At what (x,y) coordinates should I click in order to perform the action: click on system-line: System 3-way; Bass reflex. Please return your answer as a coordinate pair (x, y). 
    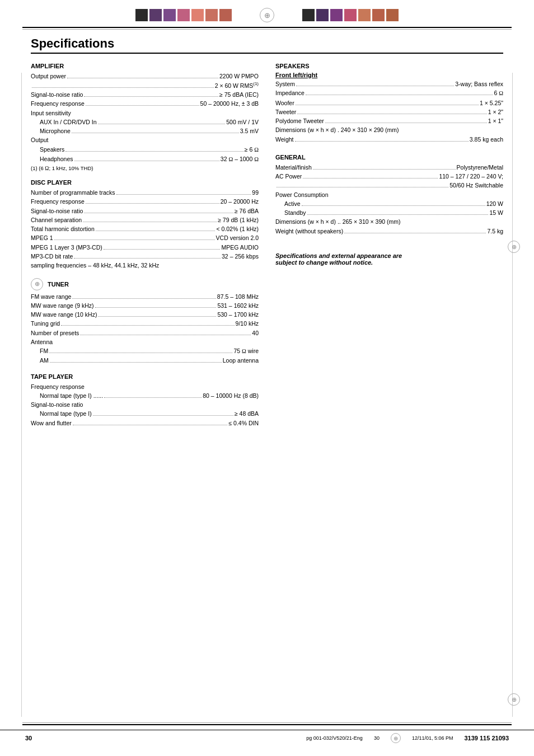
    Looking at the image, I should click on (390, 84).